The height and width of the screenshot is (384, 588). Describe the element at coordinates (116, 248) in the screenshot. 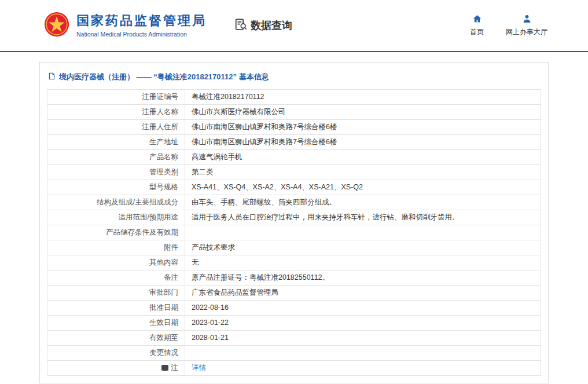

I see `row-label: 附件` at that location.